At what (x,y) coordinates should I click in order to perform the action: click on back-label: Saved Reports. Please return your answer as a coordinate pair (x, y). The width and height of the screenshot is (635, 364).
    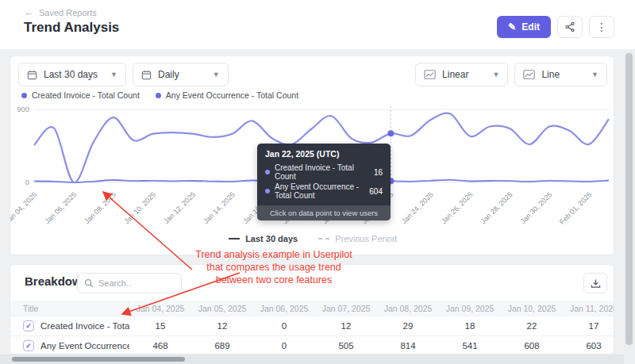
    Looking at the image, I should click on (68, 13).